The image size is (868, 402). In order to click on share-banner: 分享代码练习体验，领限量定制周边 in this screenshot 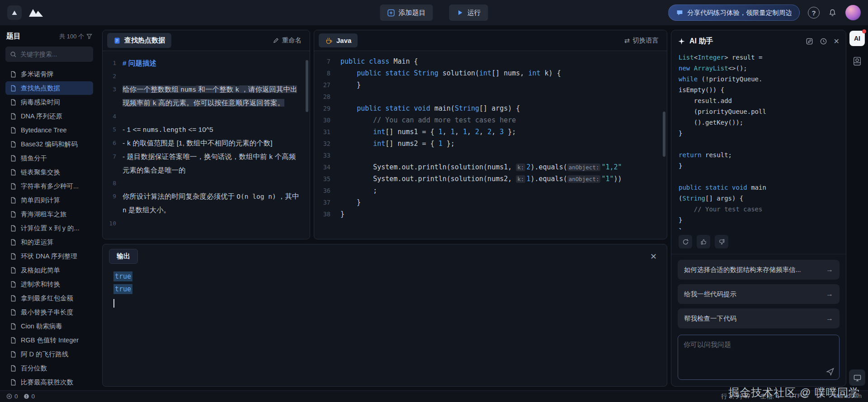, I will do `click(734, 13)`.